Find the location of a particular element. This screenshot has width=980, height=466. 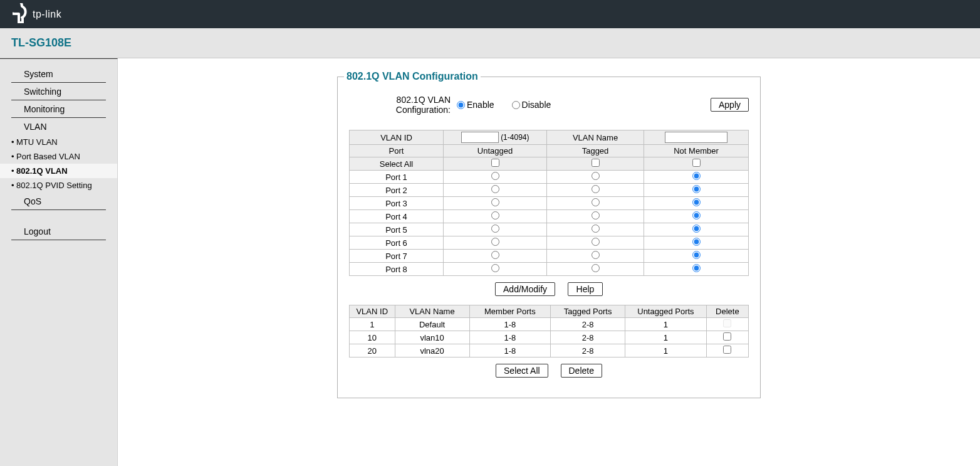

add-help-row: Add/Modify Help is located at coordinates (549, 289).